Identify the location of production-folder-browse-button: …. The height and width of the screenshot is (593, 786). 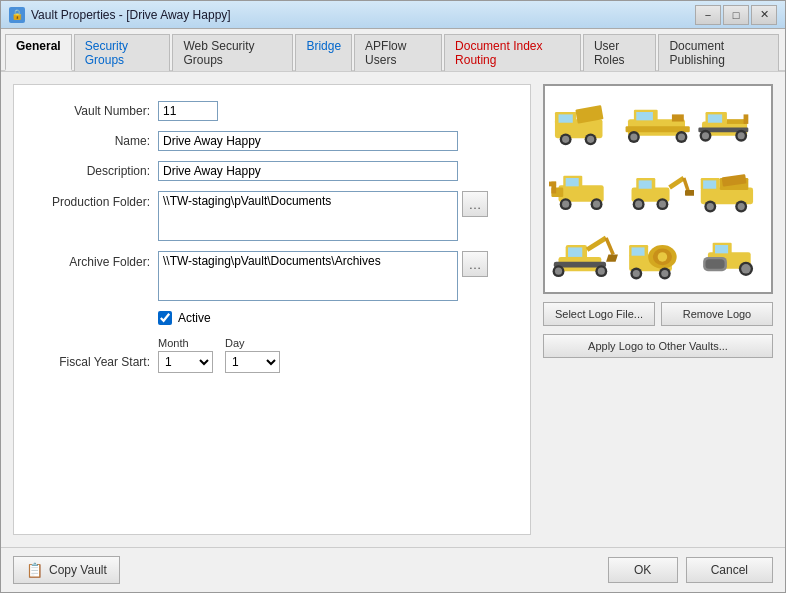
(475, 204).